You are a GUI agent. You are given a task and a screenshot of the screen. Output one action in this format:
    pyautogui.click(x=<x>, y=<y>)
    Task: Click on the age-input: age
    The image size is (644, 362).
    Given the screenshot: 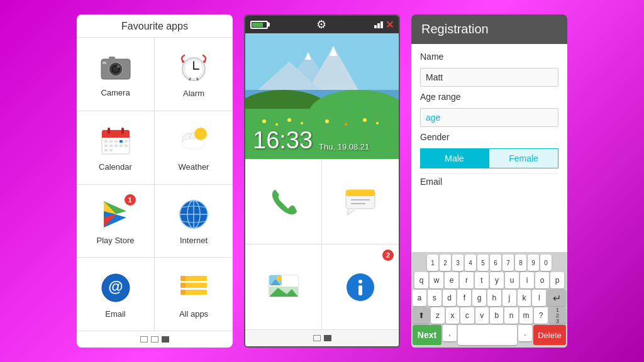 What is the action you would take?
    pyautogui.click(x=489, y=118)
    